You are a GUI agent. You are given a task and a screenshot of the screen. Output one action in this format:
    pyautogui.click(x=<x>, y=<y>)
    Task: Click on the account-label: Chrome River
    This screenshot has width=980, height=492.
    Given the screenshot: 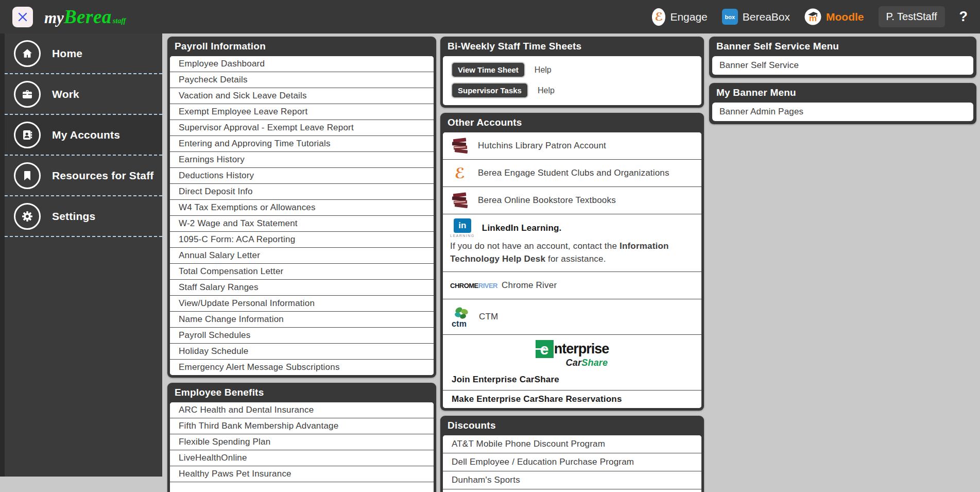 What is the action you would take?
    pyautogui.click(x=529, y=285)
    